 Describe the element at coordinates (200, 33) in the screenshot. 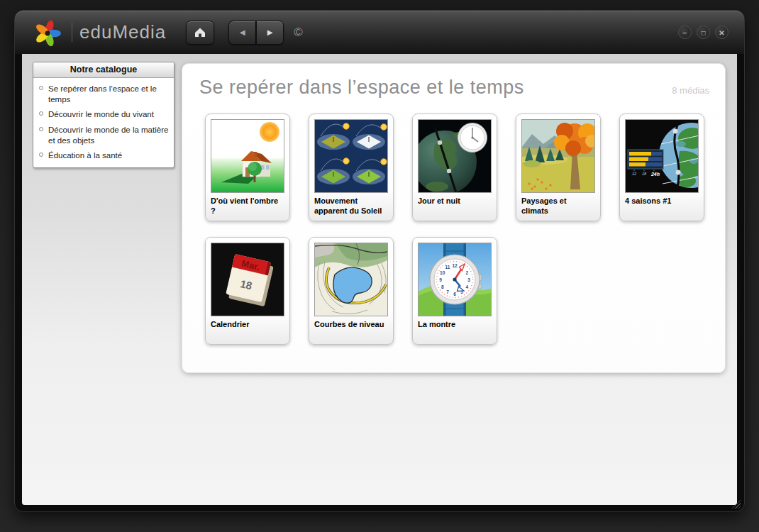

I see `home-button` at that location.